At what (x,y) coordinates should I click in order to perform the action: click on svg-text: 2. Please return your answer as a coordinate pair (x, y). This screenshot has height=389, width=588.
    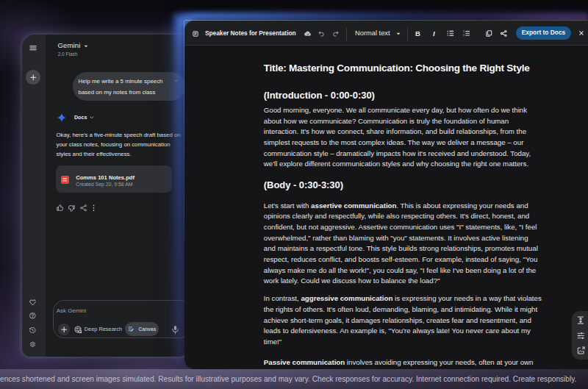
    Looking at the image, I should click on (464, 35).